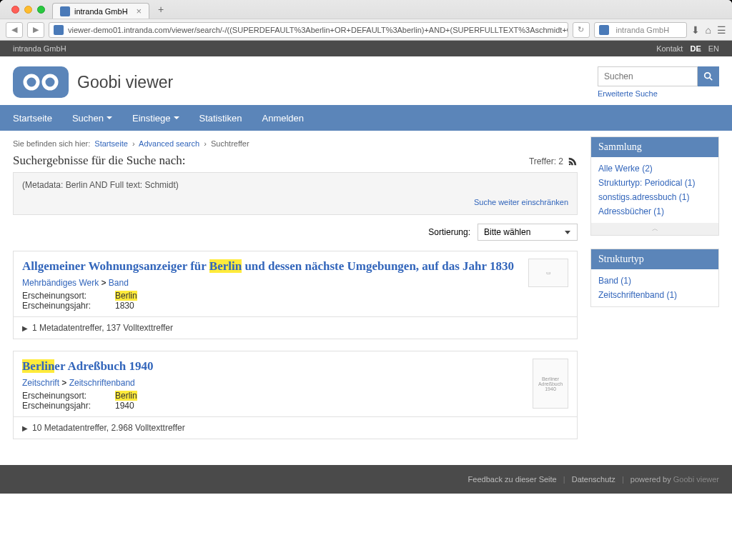  What do you see at coordinates (655, 197) in the screenshot?
I see `facet-link: sonstigs.adressbuch (1)` at bounding box center [655, 197].